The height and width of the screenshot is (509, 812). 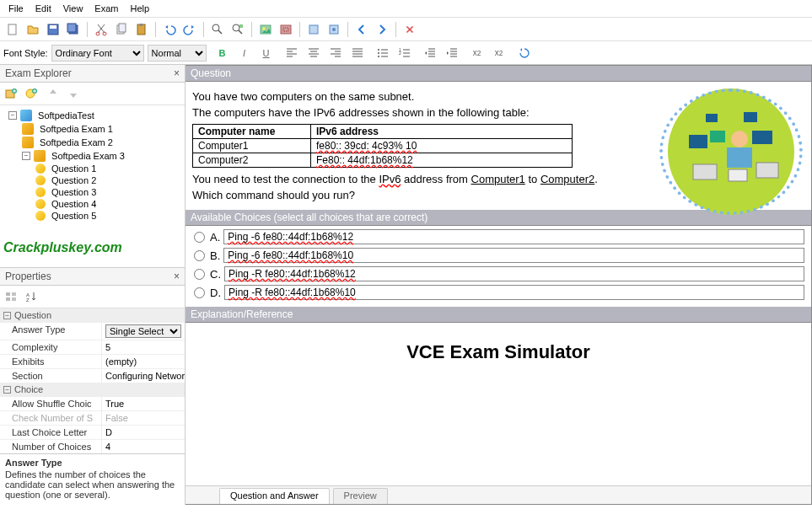 I want to click on cut-button, so click(x=101, y=29).